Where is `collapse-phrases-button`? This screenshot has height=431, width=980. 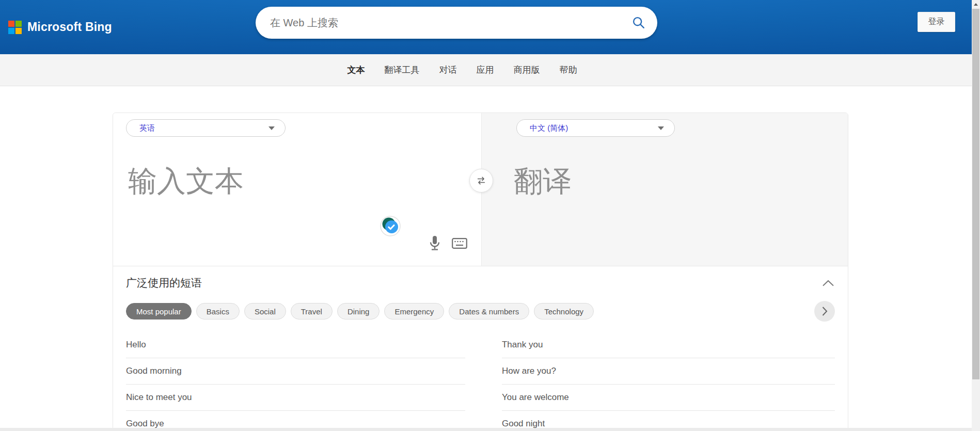 collapse-phrases-button is located at coordinates (828, 283).